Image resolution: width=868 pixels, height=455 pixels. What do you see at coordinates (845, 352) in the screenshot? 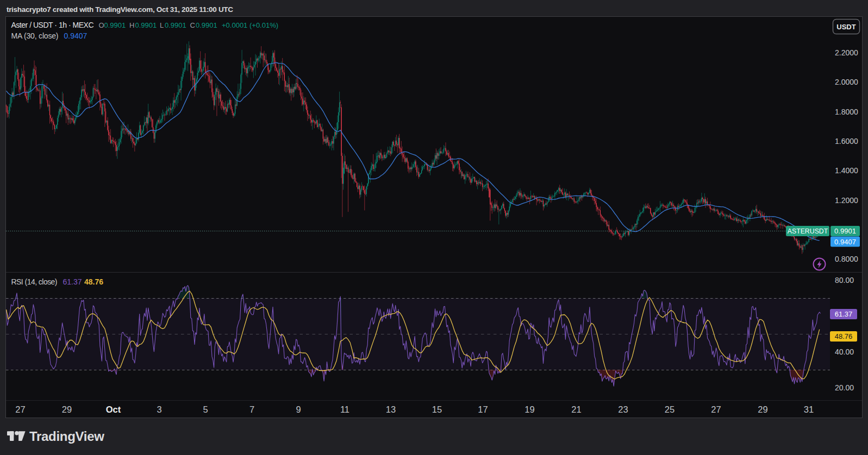
I see `svg-text: 40.00` at bounding box center [845, 352].